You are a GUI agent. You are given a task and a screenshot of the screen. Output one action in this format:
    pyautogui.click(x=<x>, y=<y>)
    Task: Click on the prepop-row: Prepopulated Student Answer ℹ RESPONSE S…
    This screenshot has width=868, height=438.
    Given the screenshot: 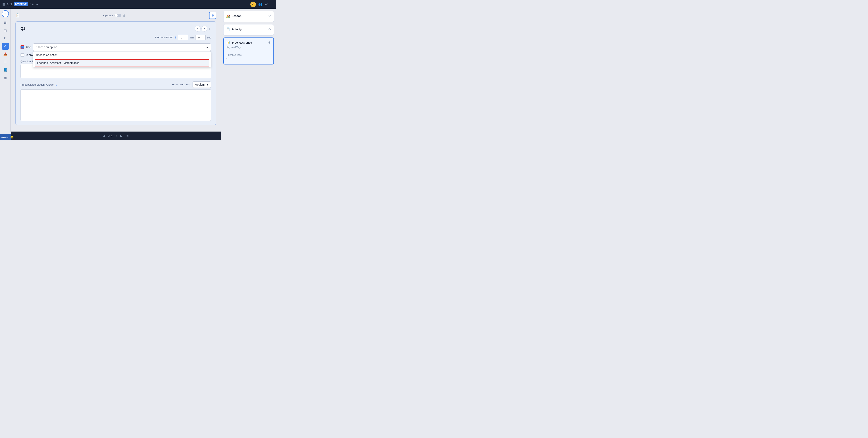 What is the action you would take?
    pyautogui.click(x=116, y=85)
    